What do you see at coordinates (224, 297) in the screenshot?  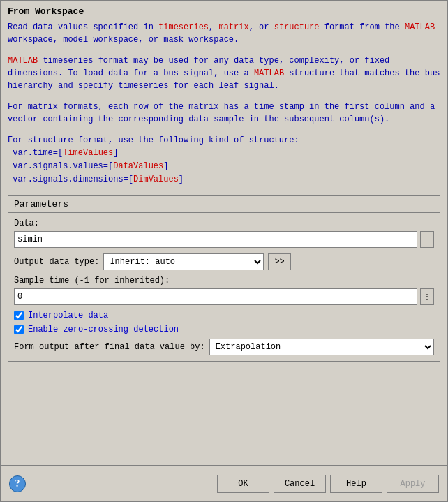 I see `sample-time-input-row: ⋮` at bounding box center [224, 297].